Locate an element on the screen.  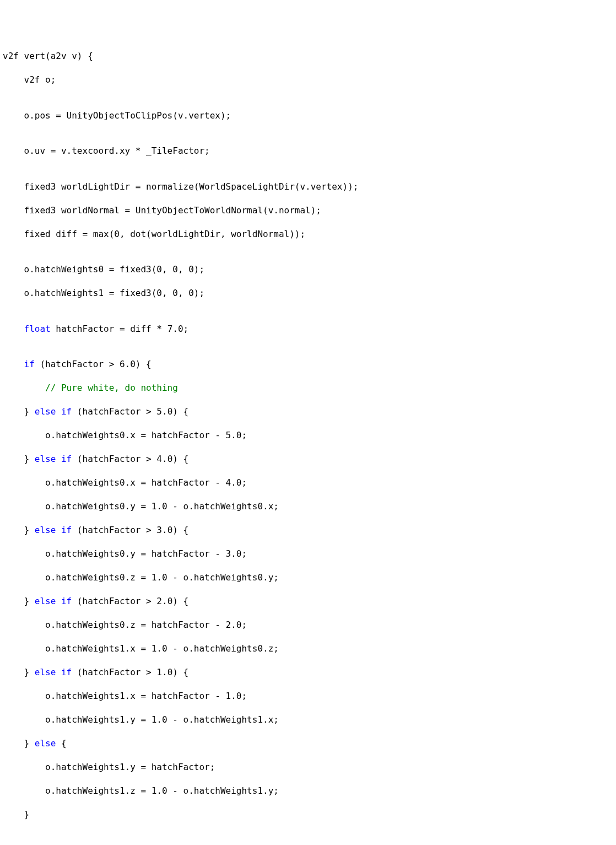
comment: // Pure white, do nothing is located at coordinates (111, 388).